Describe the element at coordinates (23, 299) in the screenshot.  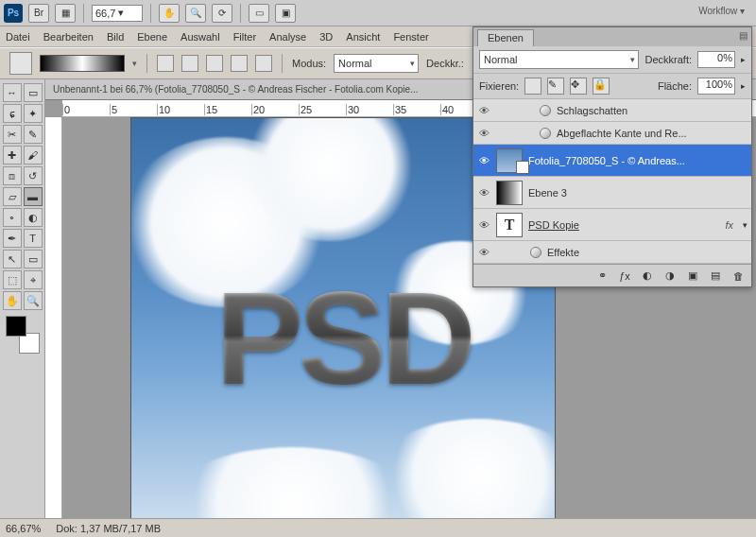
I see `toolbox: ↔ ▭ ɕ ✦ ✂ ✎ ✚ 🖌 ⧈ ↺ ▱ ▬ ∘ ◐ ✒ T ↖ ▭ ⬚ ⌖ …` at that location.